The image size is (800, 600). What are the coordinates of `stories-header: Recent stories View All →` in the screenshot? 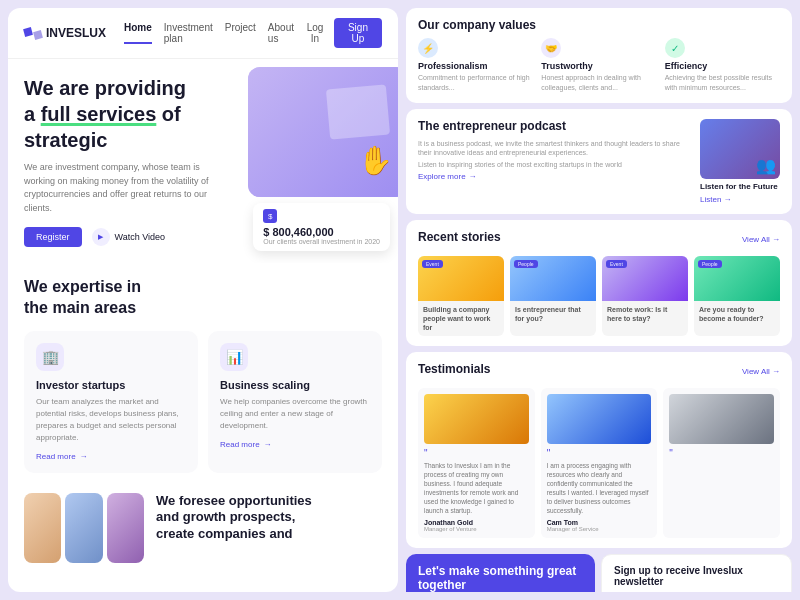 It's located at (599, 240).